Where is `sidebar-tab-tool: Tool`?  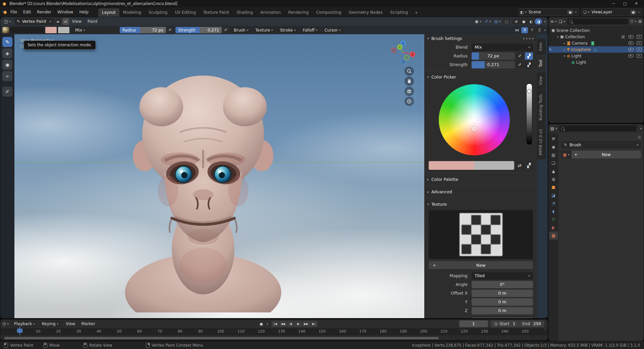
sidebar-tab-tool: Tool is located at coordinates (541, 63).